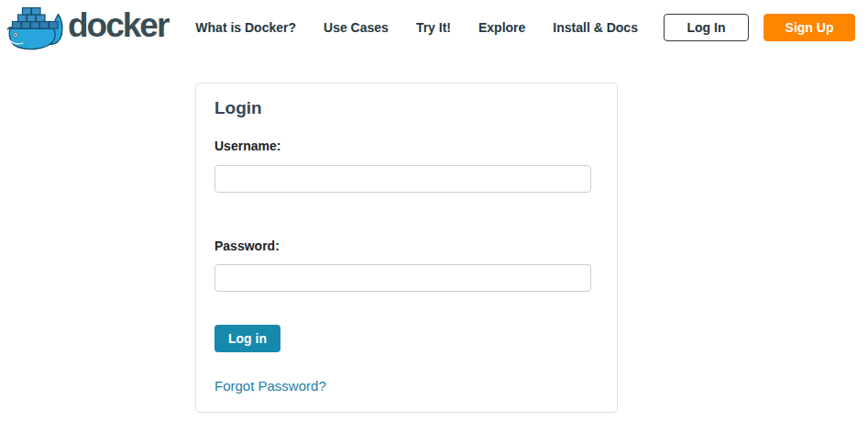  I want to click on nav-item-use-cases: Use Cases, so click(356, 28).